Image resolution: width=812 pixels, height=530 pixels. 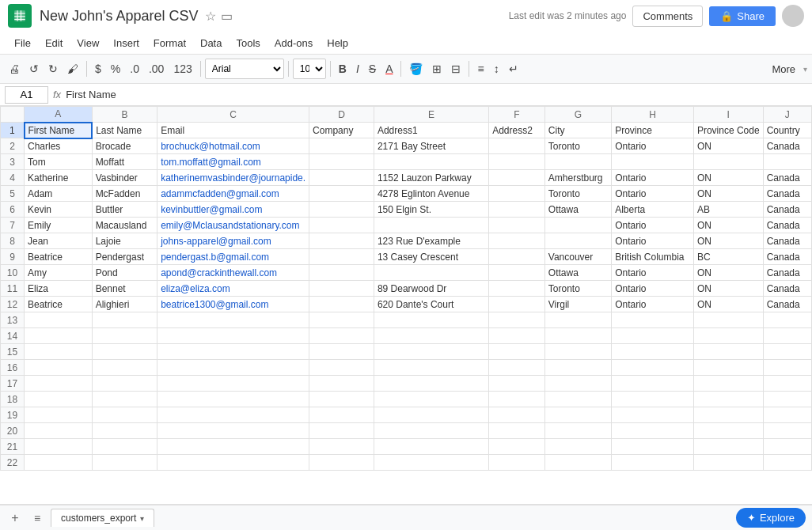 I want to click on cell-j10: Canada, so click(x=787, y=273).